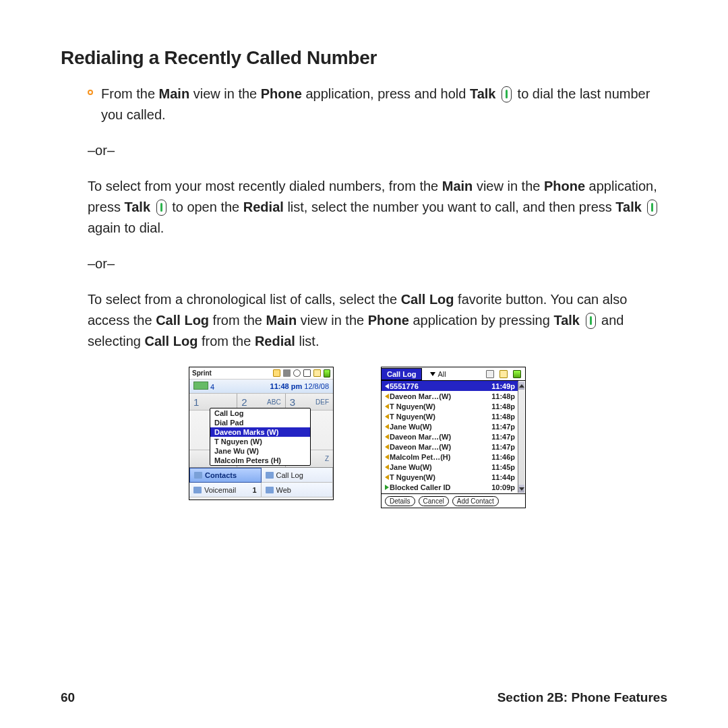 Image resolution: width=728 pixels, height=728 pixels. I want to click on call-log-header: Call Log All, so click(453, 374).